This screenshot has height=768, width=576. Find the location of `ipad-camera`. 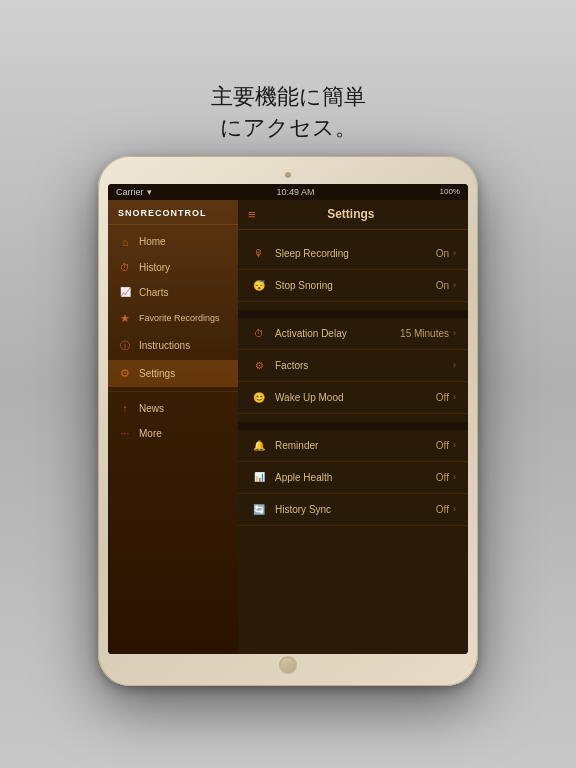

ipad-camera is located at coordinates (288, 175).